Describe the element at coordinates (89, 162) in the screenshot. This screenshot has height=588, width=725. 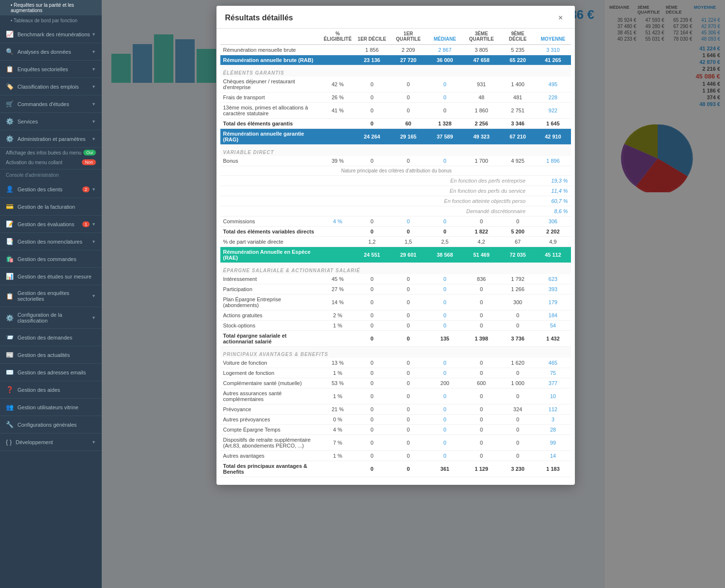
I see `toggle-activation-state: Non` at that location.